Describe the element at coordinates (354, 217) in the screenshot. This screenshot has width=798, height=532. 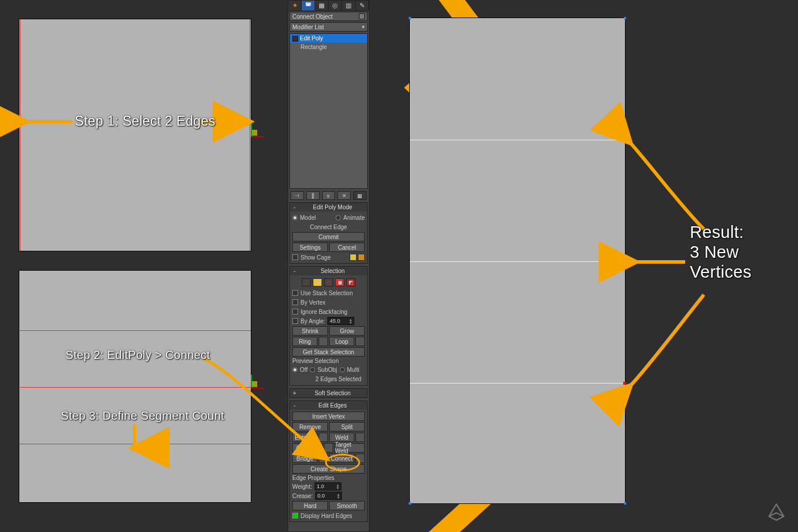
I see `radio-label: Animate` at that location.